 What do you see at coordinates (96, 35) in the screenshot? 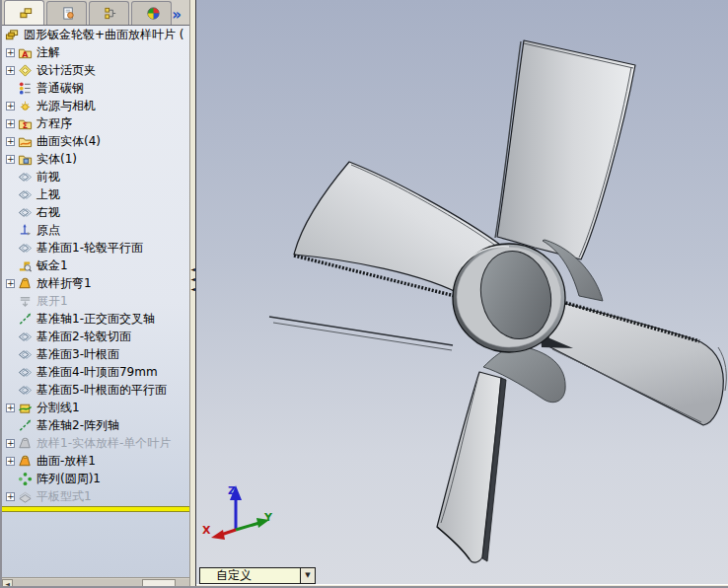
I see `tree-root-item: 圆形钣金轮毂+曲面放样叶片 (` at bounding box center [96, 35].